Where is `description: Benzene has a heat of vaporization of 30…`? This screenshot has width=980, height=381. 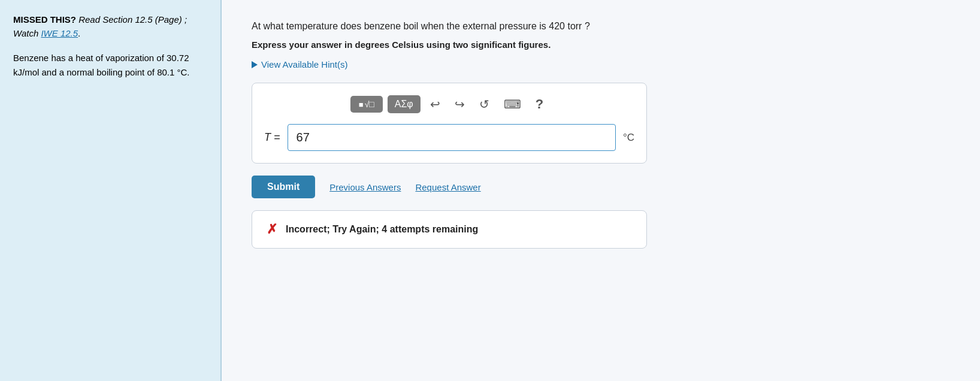
description: Benzene has a heat of vaporization of 30… is located at coordinates (110, 65).